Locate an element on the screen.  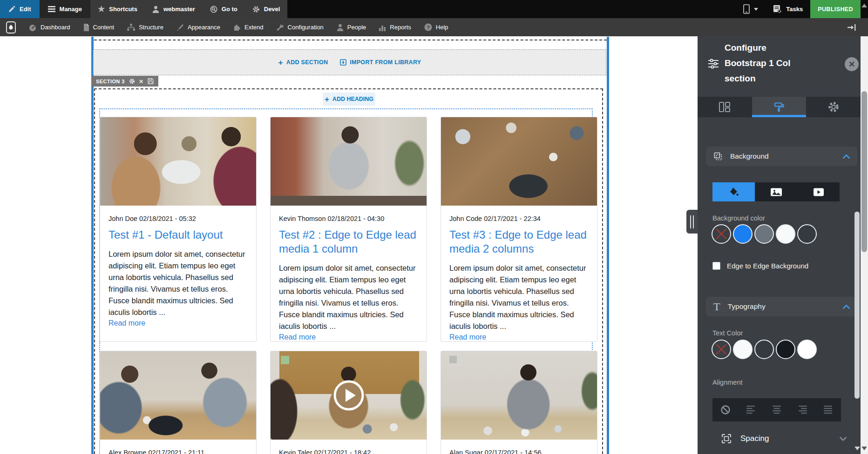
region-border-top is located at coordinates (346, 109).